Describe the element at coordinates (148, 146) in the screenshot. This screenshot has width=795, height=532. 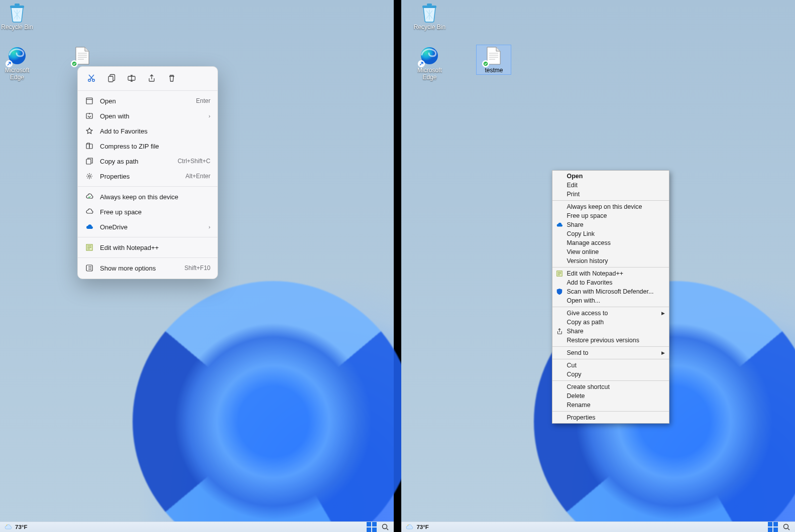
I see `menu-compress-zip: Compress to ZIP file` at that location.